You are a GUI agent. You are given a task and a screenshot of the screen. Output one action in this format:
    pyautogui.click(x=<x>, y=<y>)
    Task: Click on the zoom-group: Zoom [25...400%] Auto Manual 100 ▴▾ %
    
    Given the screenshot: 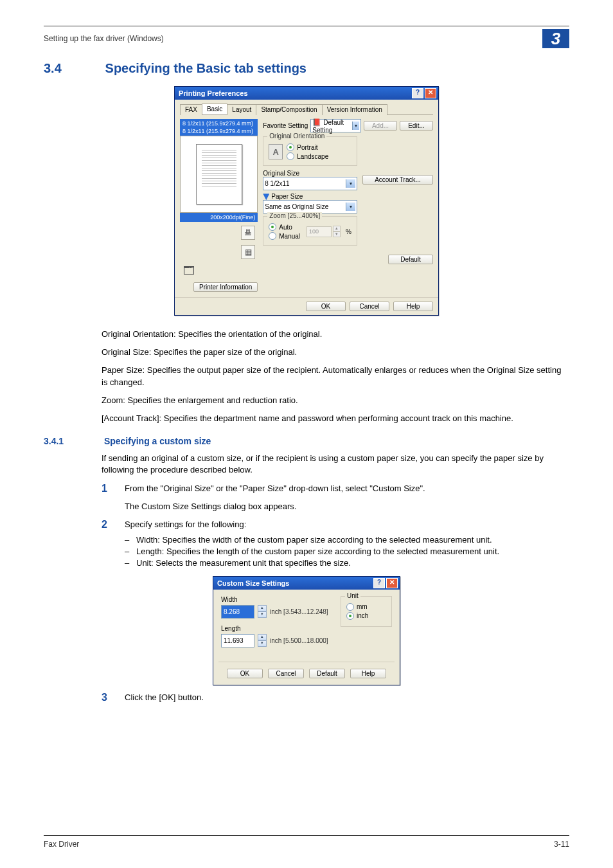 What is the action you would take?
    pyautogui.click(x=310, y=231)
    